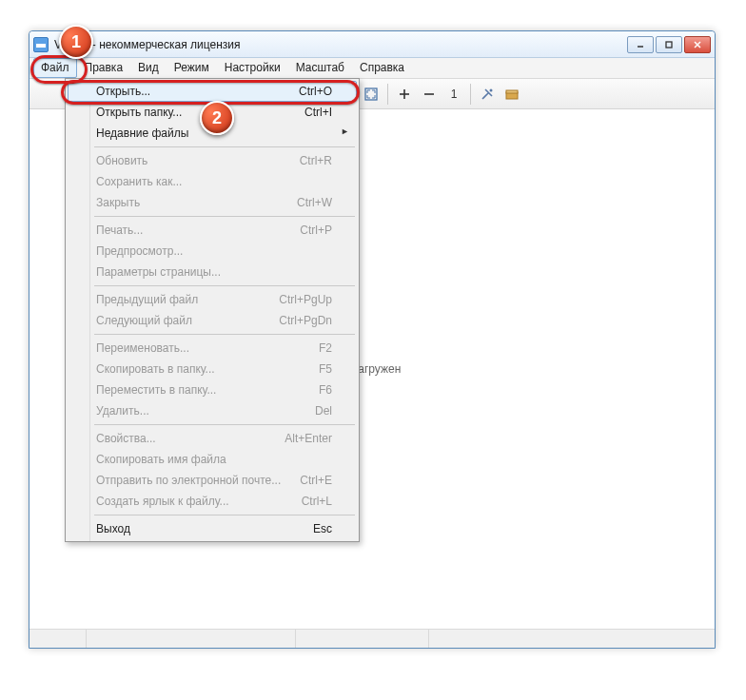  What do you see at coordinates (212, 133) in the screenshot?
I see `menu-item: Недавние файлы` at bounding box center [212, 133].